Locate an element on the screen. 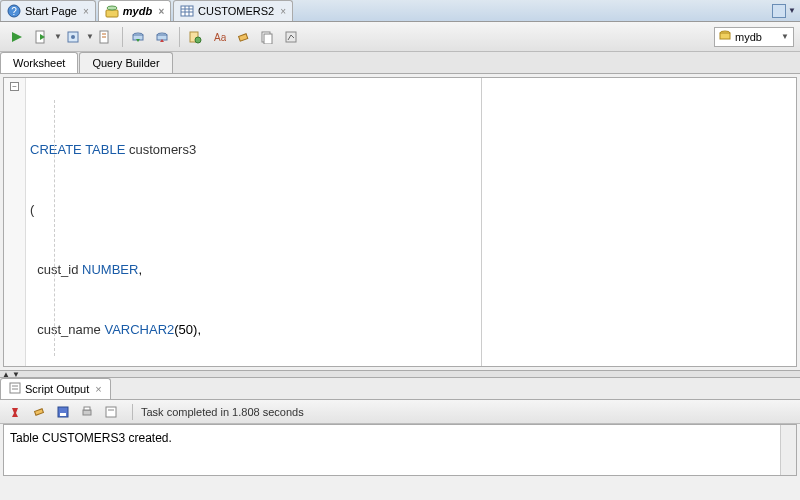  connection-selector: mydb ▼ is located at coordinates (754, 37).